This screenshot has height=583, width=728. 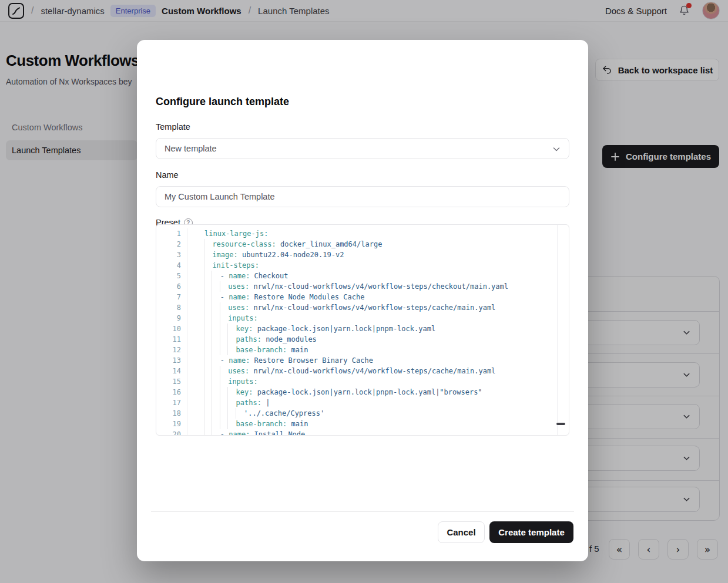 What do you see at coordinates (172, 371) in the screenshot?
I see `line-number: 14` at bounding box center [172, 371].